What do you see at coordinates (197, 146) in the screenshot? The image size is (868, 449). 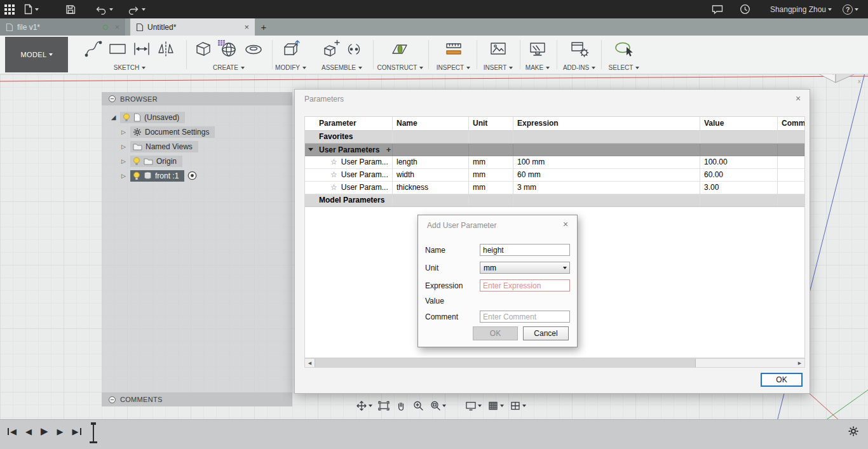 I see `browser-row-named-views: ▷ Named Views` at bounding box center [197, 146].